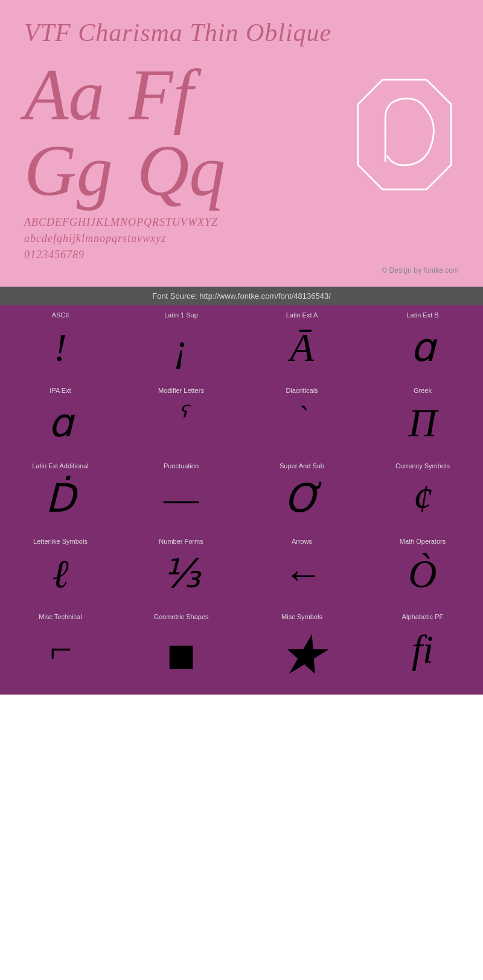 The image size is (483, 980). What do you see at coordinates (405, 135) in the screenshot?
I see `outlined-shape` at bounding box center [405, 135].